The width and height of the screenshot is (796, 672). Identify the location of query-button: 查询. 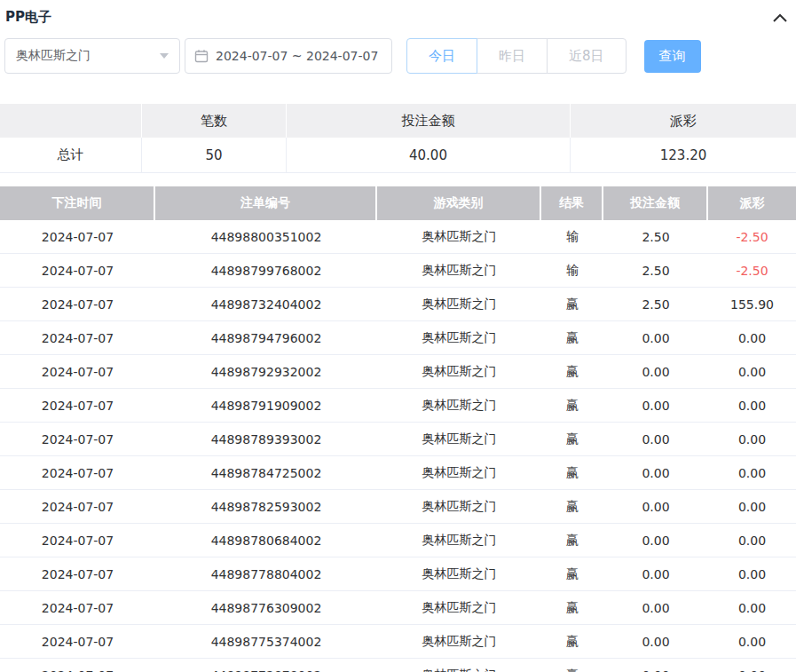
(673, 57).